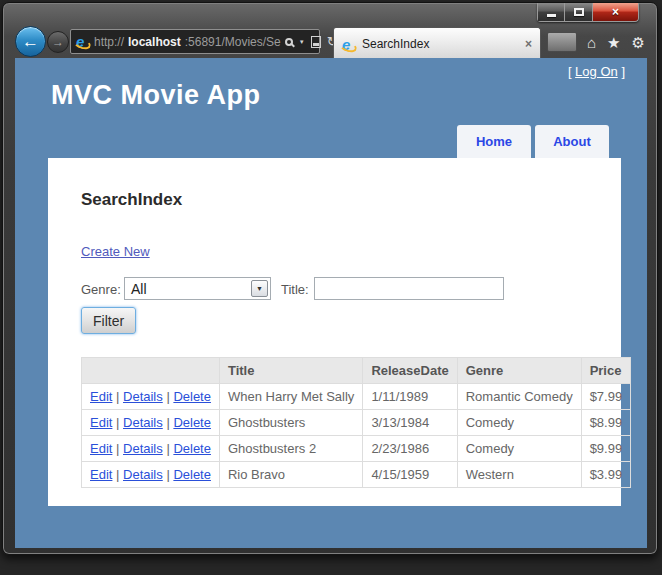 This screenshot has width=662, height=575. I want to click on movies-tbody: Edit | Details | DeleteWhen Harry Met Sa…, so click(356, 436).